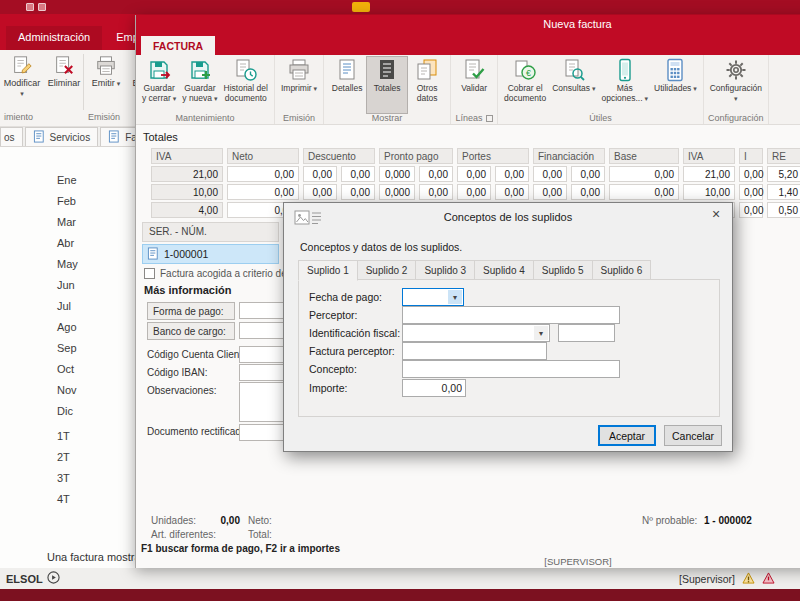 The image size is (800, 601). I want to click on totals-cell-r0-c6: 0,00, so click(474, 174).